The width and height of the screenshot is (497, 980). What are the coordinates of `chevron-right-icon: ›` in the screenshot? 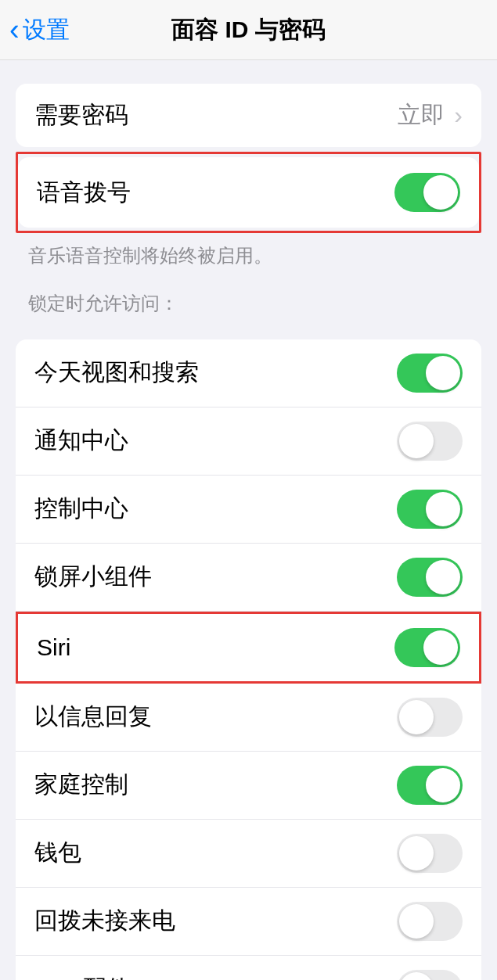 It's located at (459, 116).